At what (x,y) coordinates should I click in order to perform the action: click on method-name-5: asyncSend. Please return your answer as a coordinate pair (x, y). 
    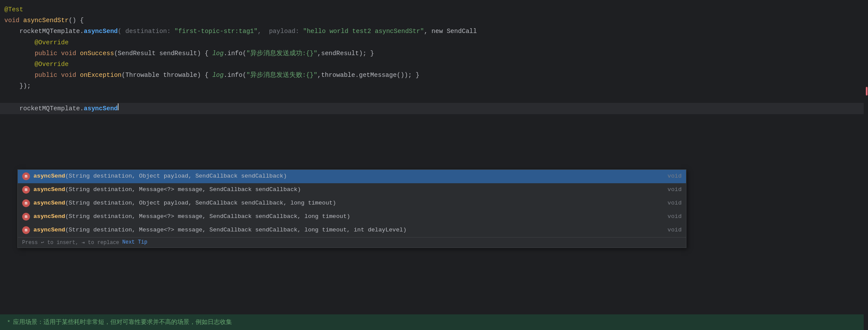
    Looking at the image, I should click on (50, 230).